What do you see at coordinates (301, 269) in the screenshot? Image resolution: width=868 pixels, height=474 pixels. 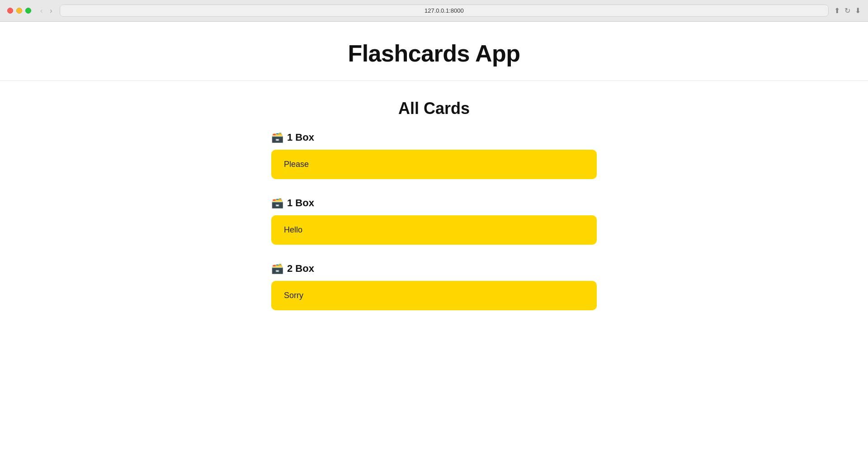 I see `box-label-text-3: 2 Box` at bounding box center [301, 269].